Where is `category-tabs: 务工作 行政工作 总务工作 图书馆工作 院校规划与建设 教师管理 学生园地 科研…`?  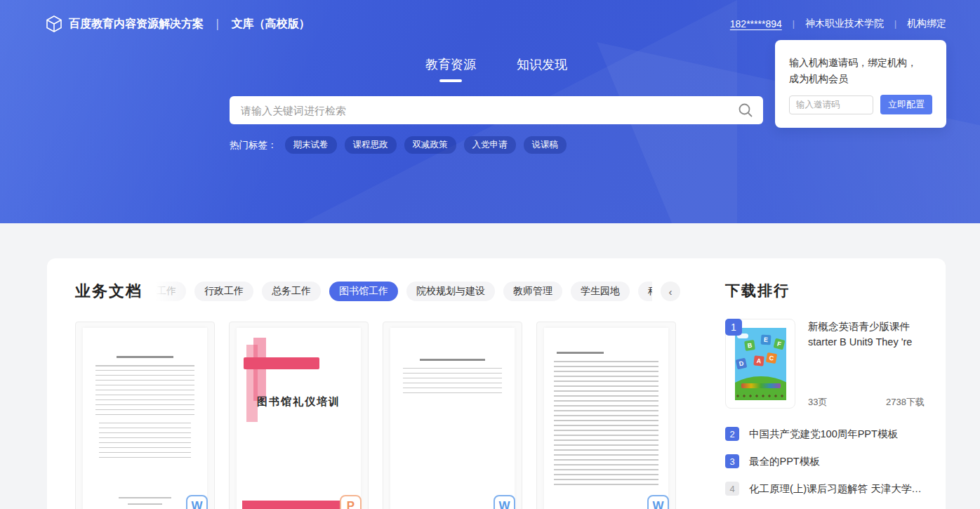
category-tabs: 务工作 行政工作 总务工作 图书馆工作 院校规划与建设 教师管理 学生园地 科研… is located at coordinates (399, 291).